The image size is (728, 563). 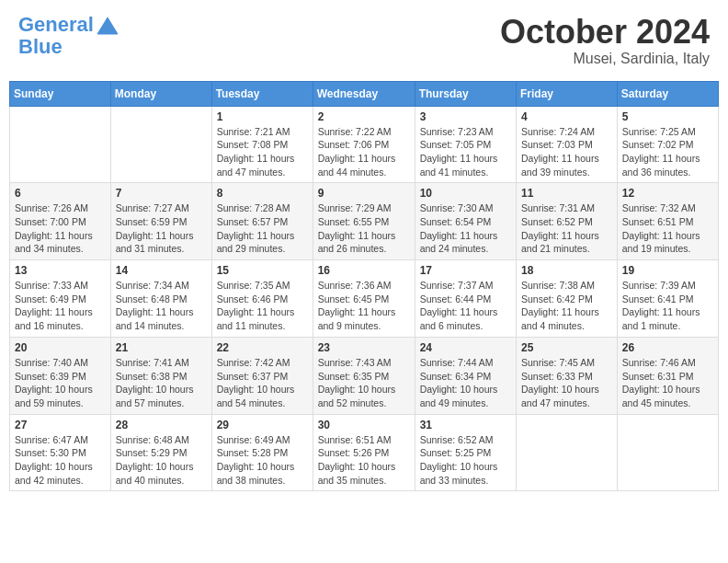 I want to click on day-number: 20, so click(x=61, y=348).